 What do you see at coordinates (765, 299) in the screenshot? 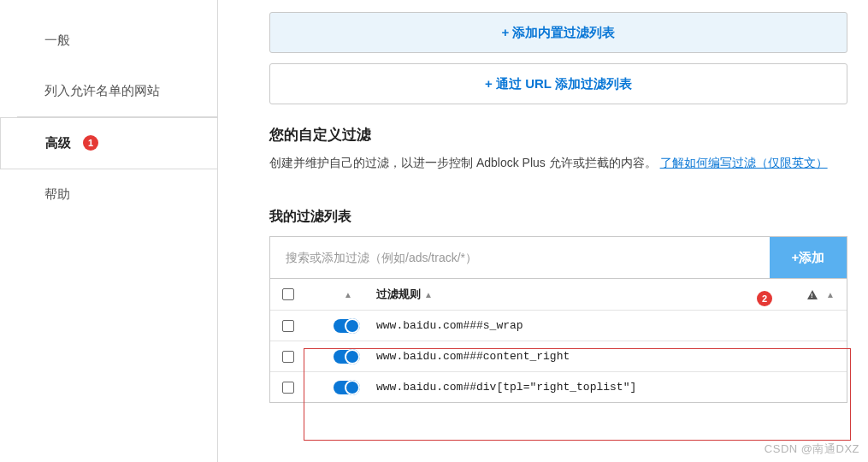
I see `annotation-badge-2: 2` at bounding box center [765, 299].